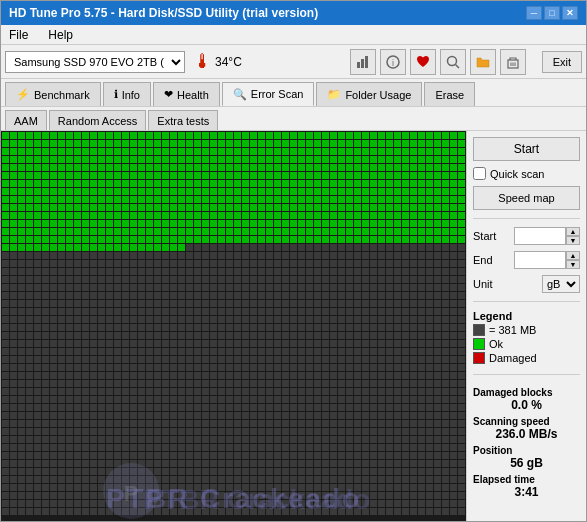 Image resolution: width=587 pixels, height=522 pixels. I want to click on temperature-display: 🌡 34°C, so click(218, 62).